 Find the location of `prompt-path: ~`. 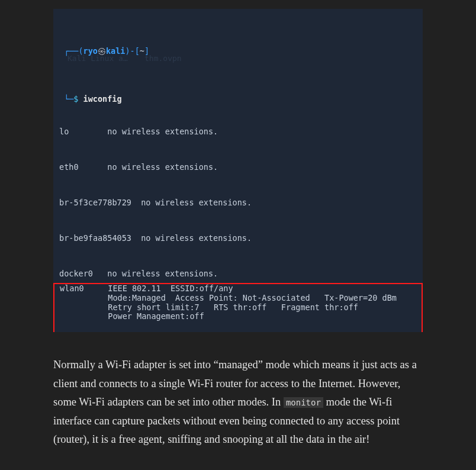

prompt-path: ~ is located at coordinates (142, 51).